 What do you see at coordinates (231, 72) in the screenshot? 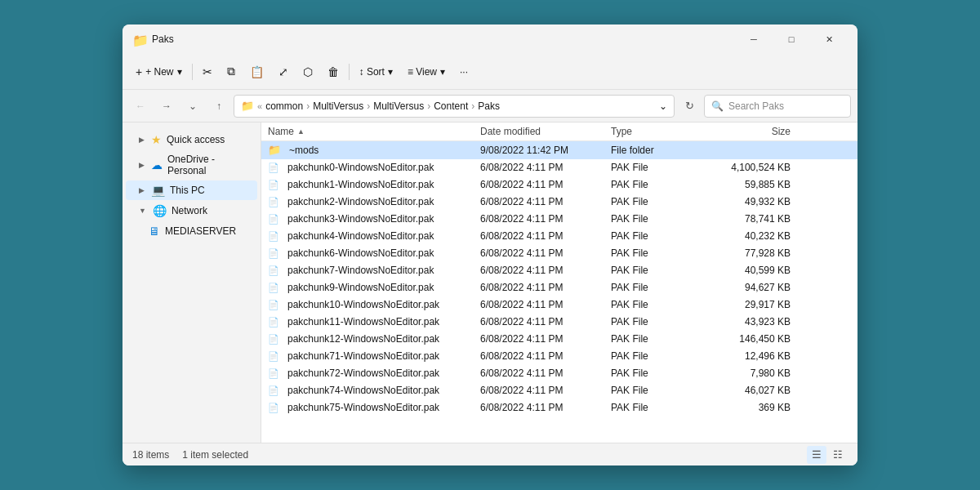
I see `copy-button: ⧉` at bounding box center [231, 72].